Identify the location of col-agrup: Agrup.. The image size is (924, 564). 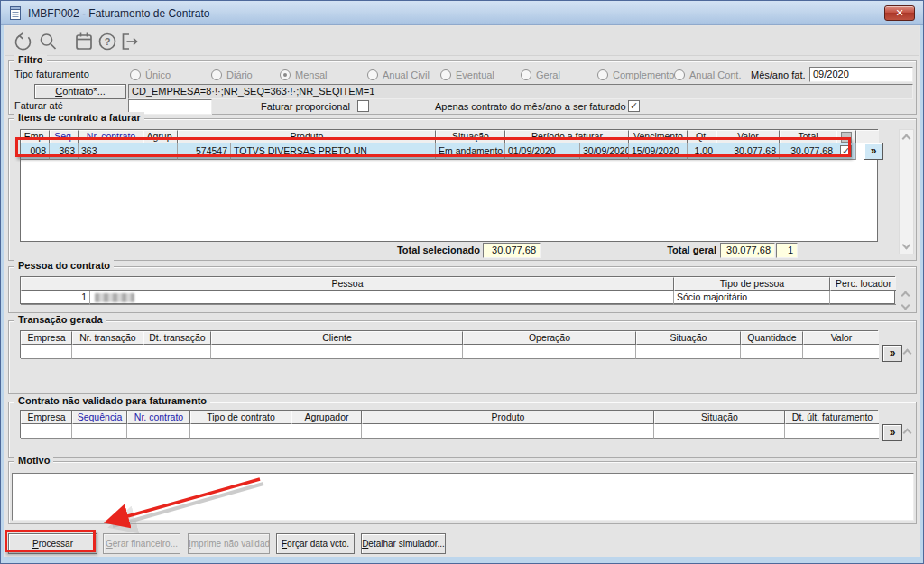
(161, 137).